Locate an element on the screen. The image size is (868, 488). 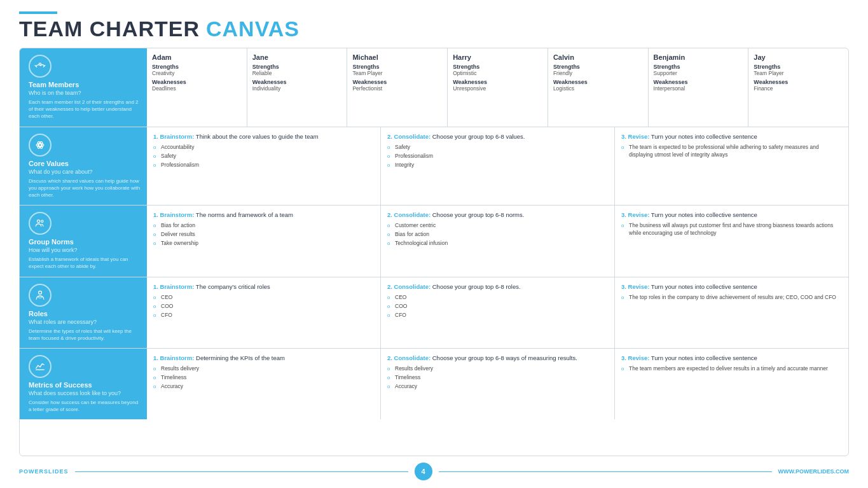
weaknesses-value: Interpersonal is located at coordinates (698, 88).